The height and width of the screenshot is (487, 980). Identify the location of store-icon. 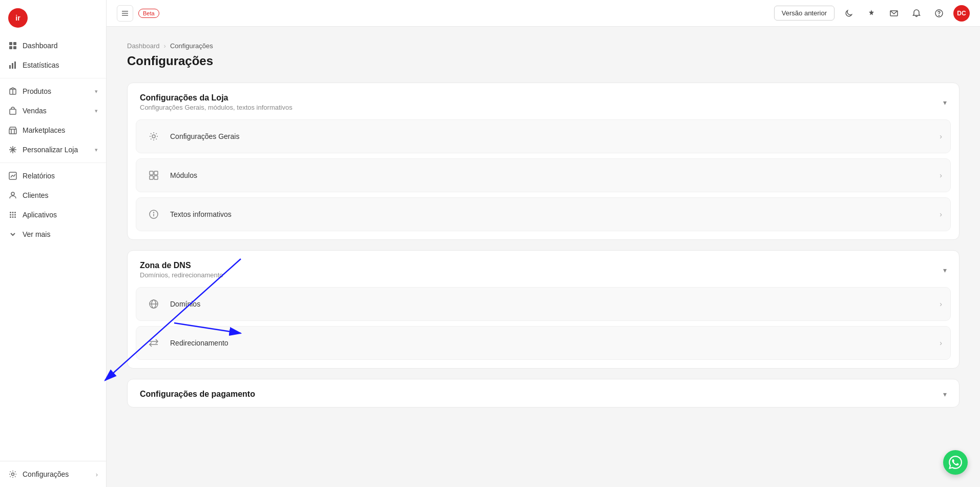
(13, 130).